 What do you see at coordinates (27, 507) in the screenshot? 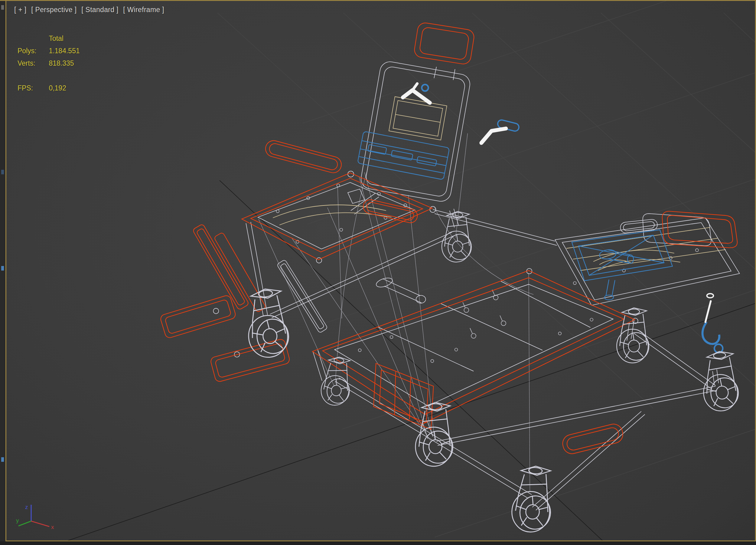
I see `axis-z-label: z` at bounding box center [27, 507].